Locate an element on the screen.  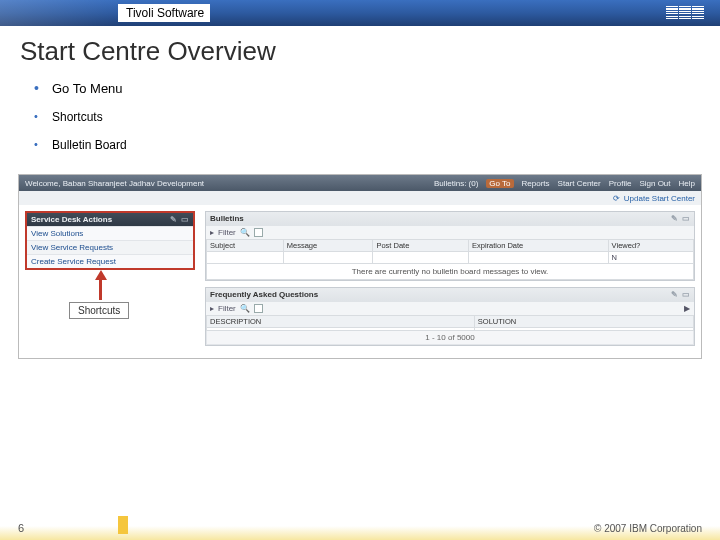
bulletins-panel: Bulletins ✎ ▭ ▸ Filter 🔍 Subject Message is located at coordinates (450, 246).